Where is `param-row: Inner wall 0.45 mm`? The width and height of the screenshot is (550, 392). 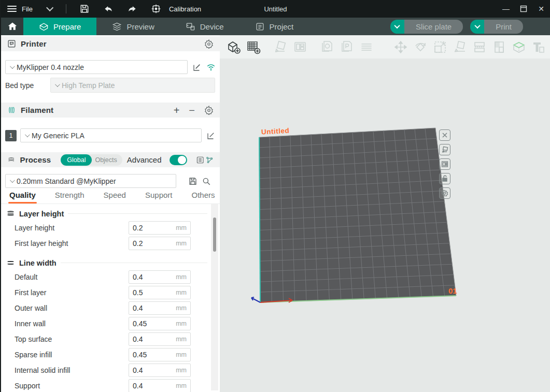 param-row: Inner wall 0.45 mm is located at coordinates (110, 324).